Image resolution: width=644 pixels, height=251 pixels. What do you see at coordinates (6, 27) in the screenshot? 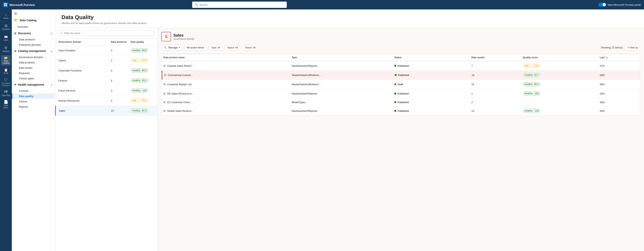
I see `sidebar-item-solutions: ⊞ Solutions` at bounding box center [6, 27].